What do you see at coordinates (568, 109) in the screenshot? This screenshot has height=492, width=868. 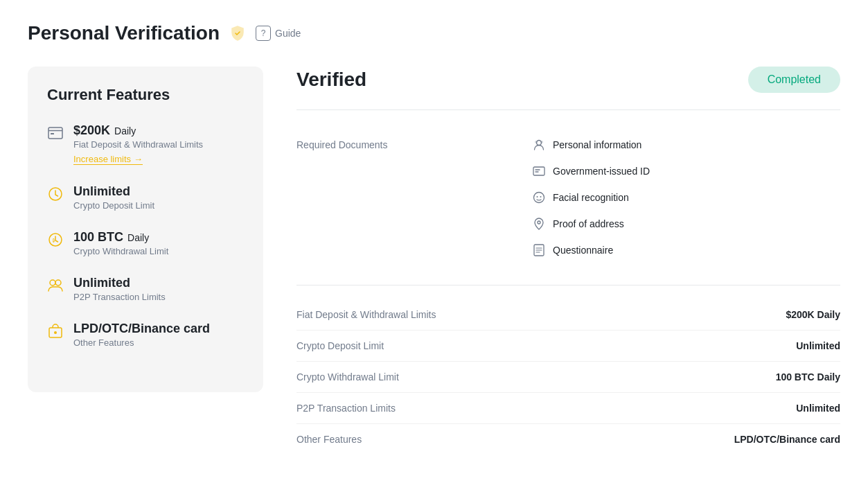 I see `divider-top` at bounding box center [568, 109].